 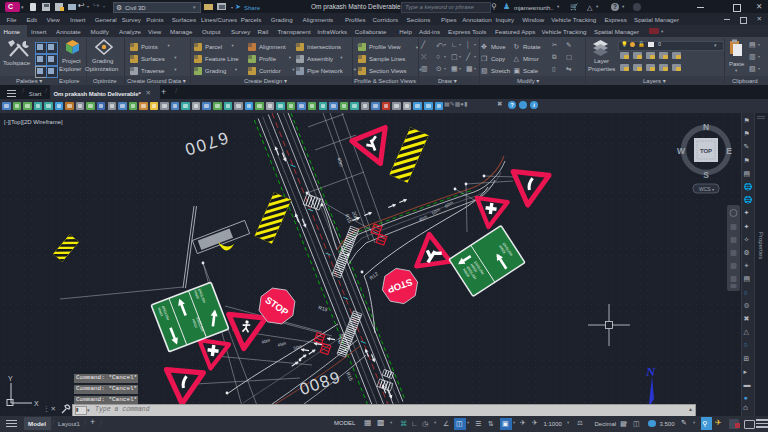 I want to click on svg-text: W, so click(x=682, y=151).